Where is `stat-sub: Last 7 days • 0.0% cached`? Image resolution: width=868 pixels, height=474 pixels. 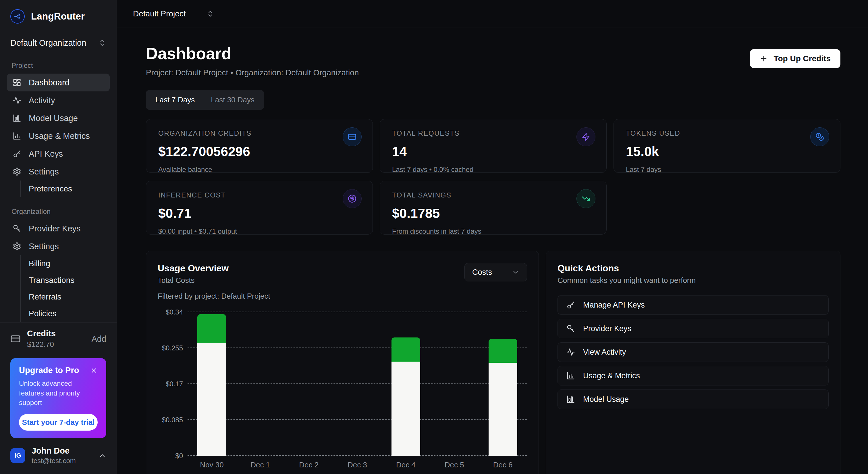
stat-sub: Last 7 days • 0.0% cached is located at coordinates (493, 170).